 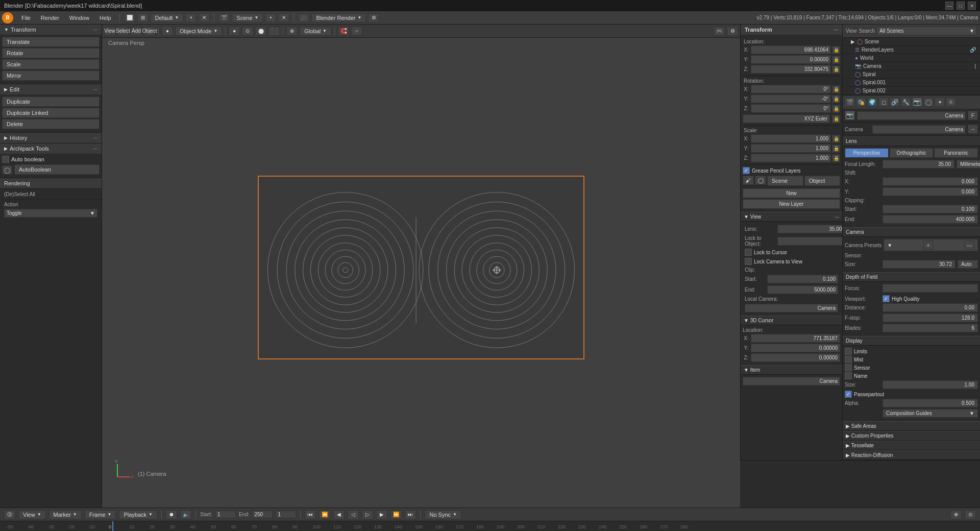 What do you see at coordinates (848, 376) in the screenshot?
I see `name-check` at bounding box center [848, 376].